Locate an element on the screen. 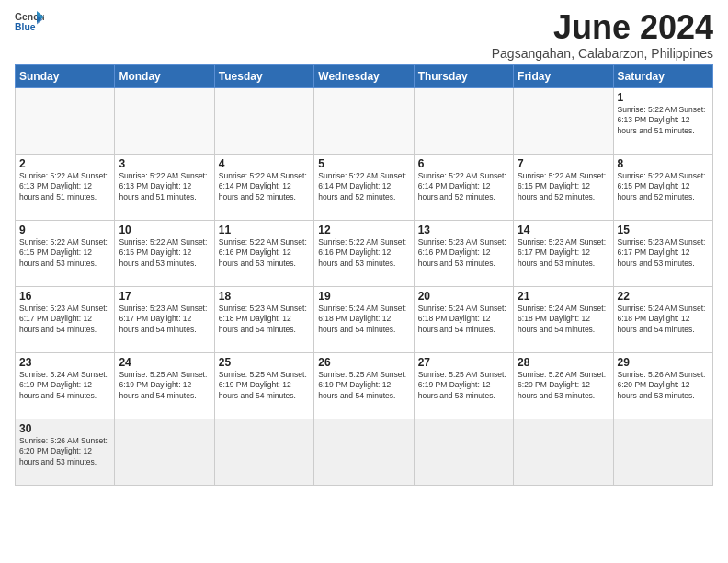 Image resolution: width=728 pixels, height=563 pixels. logo: General Blue is located at coordinates (30, 22).